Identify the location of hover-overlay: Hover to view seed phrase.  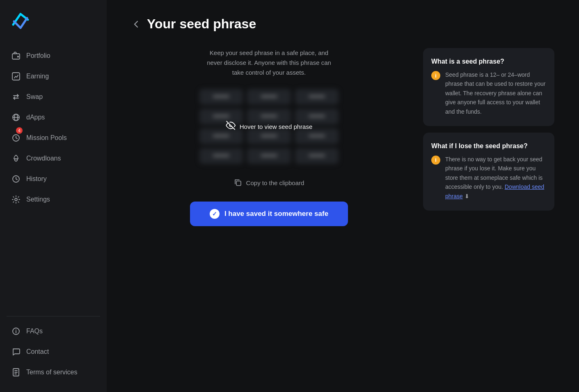
(269, 126).